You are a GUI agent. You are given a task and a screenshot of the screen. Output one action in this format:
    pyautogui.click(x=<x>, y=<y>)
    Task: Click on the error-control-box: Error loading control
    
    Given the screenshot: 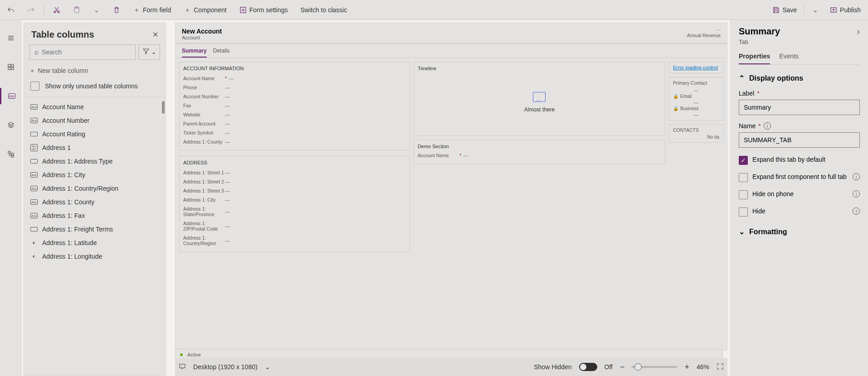 What is the action you would take?
    pyautogui.click(x=696, y=67)
    